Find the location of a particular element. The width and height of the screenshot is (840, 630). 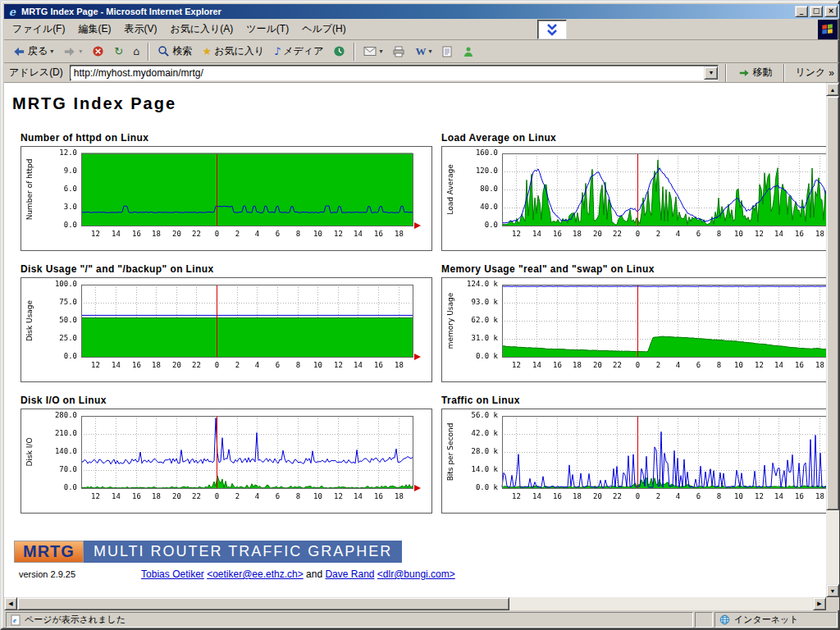

print-icon is located at coordinates (399, 52).